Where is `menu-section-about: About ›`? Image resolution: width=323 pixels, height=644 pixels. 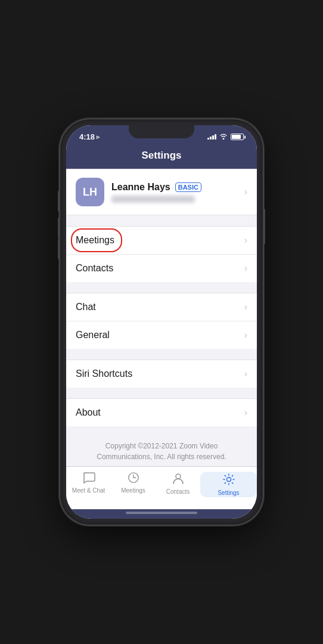
menu-section-about: About › is located at coordinates (162, 413).